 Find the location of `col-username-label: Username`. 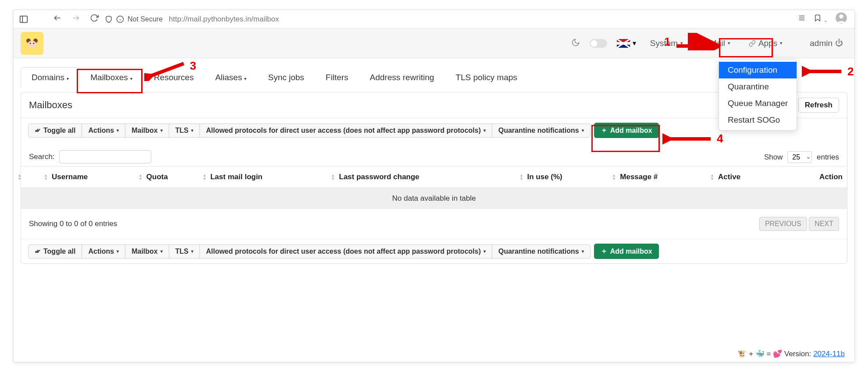

col-username-label: Username is located at coordinates (70, 177).